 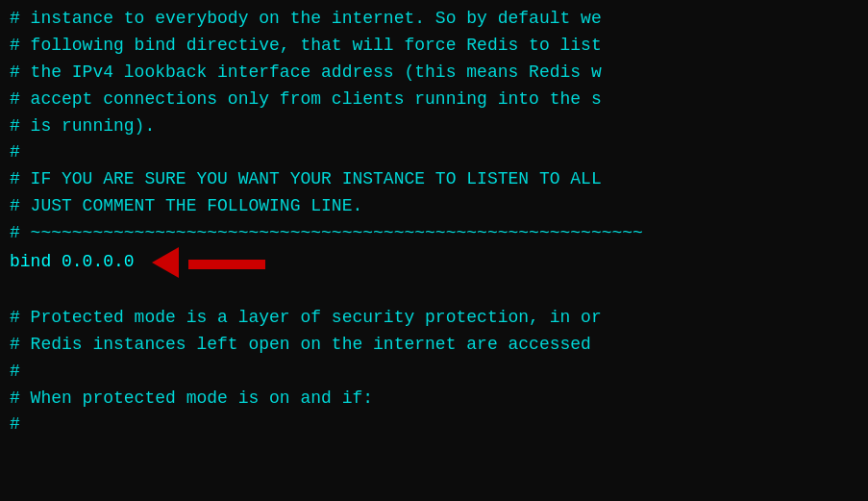 What do you see at coordinates (72, 263) in the screenshot?
I see `bind-command: bind 0.0.0.0` at bounding box center [72, 263].